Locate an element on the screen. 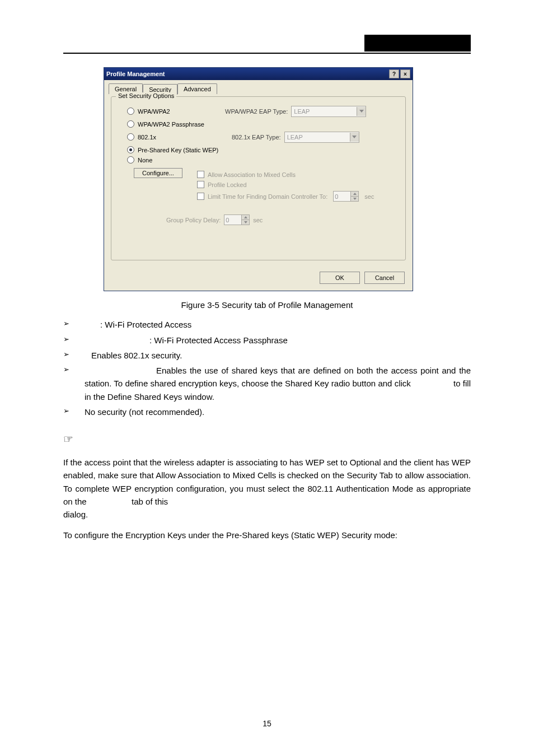 Image resolution: width=534 pixels, height=756 pixels. checkbox-mixed-label: Allow Association to Mixed Cells is located at coordinates (252, 175).